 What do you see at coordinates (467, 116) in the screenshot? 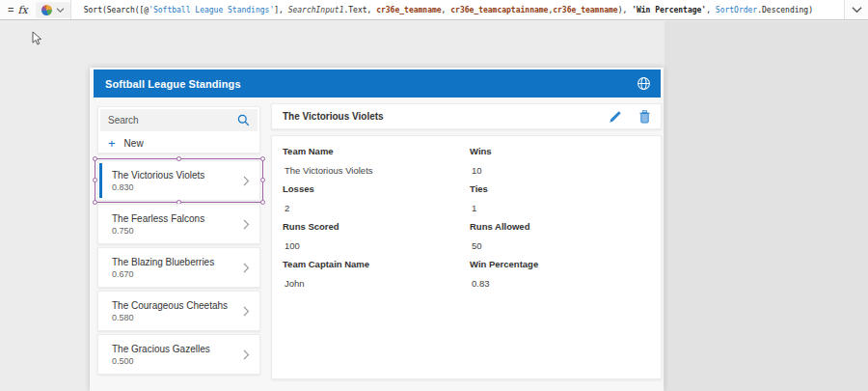
I see `detail-header: The Victorious Violets` at bounding box center [467, 116].